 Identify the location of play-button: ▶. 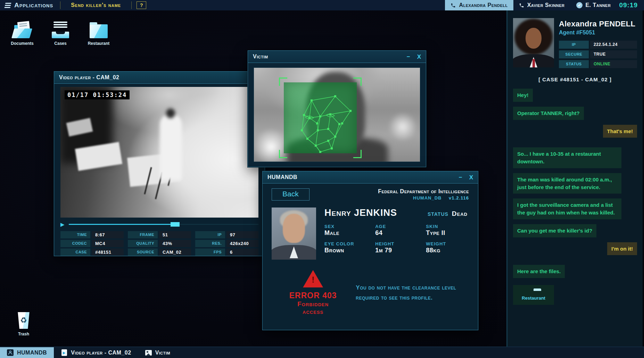
(63, 225).